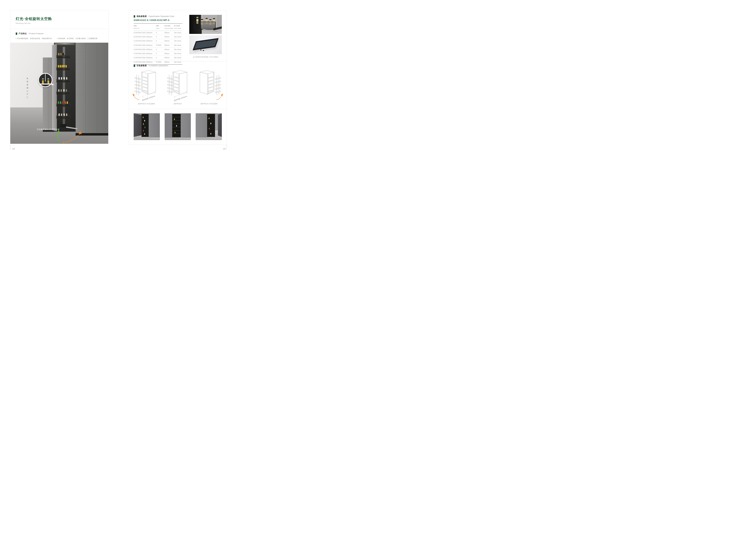  Describe the element at coordinates (46, 80) in the screenshot. I see `detail-callout-bubble` at that location.